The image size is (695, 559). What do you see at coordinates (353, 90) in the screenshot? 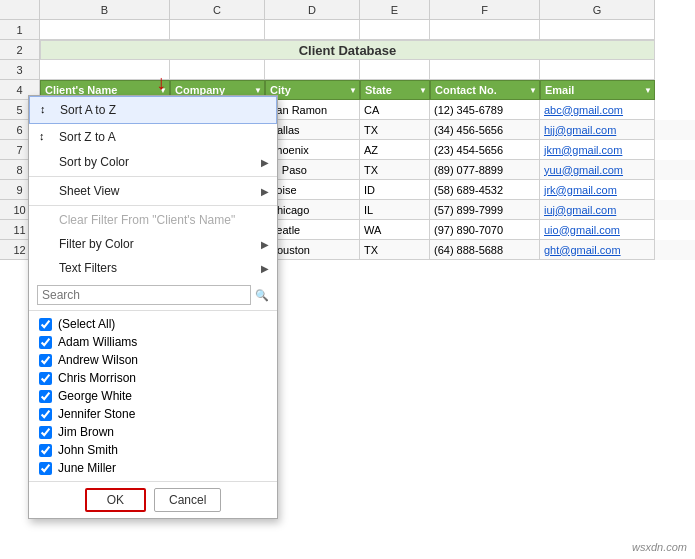
I see `filter-arrow-city: ▼` at bounding box center [353, 90].